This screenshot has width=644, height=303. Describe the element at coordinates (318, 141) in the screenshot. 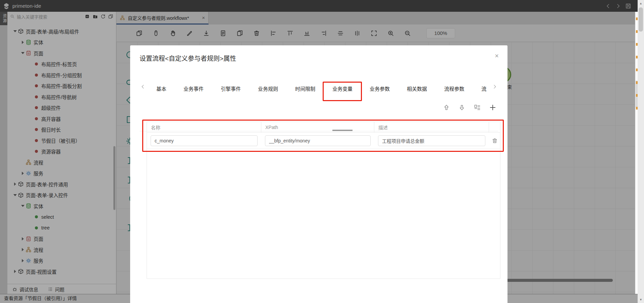

I see `xpath-input` at that location.